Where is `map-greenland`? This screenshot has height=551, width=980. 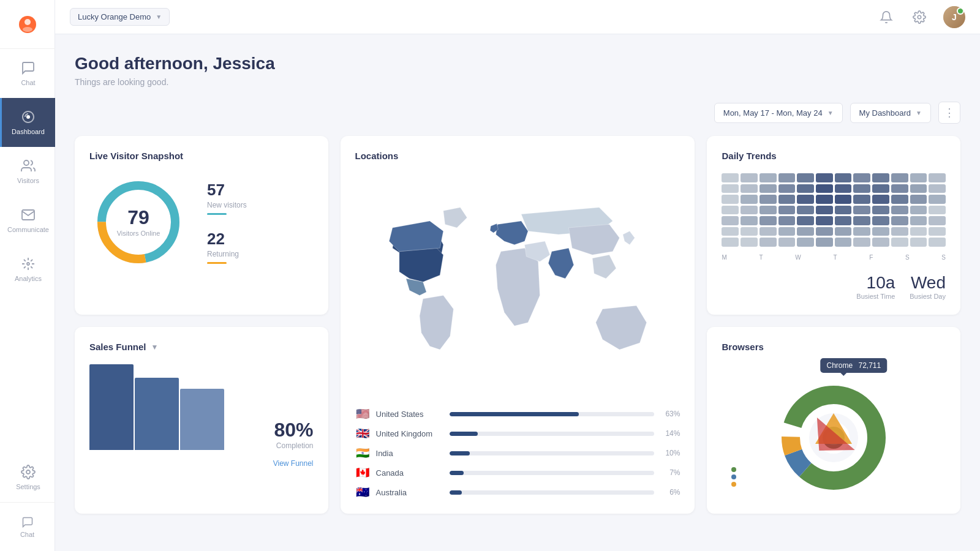
map-greenland is located at coordinates (454, 218).